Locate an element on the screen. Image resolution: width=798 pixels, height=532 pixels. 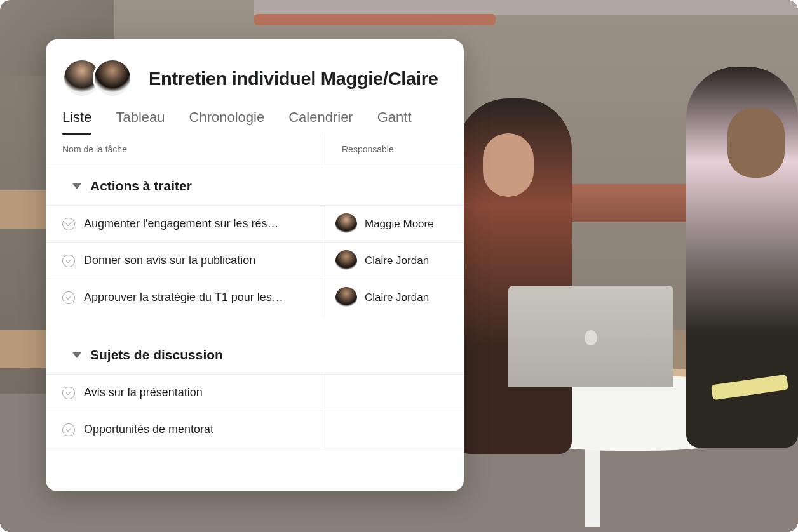
project-title: Entretien individuel Maggie/Claire is located at coordinates (294, 79).